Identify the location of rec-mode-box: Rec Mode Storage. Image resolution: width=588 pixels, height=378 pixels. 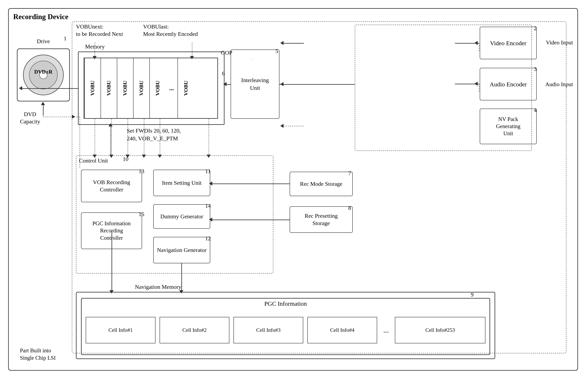
(321, 184).